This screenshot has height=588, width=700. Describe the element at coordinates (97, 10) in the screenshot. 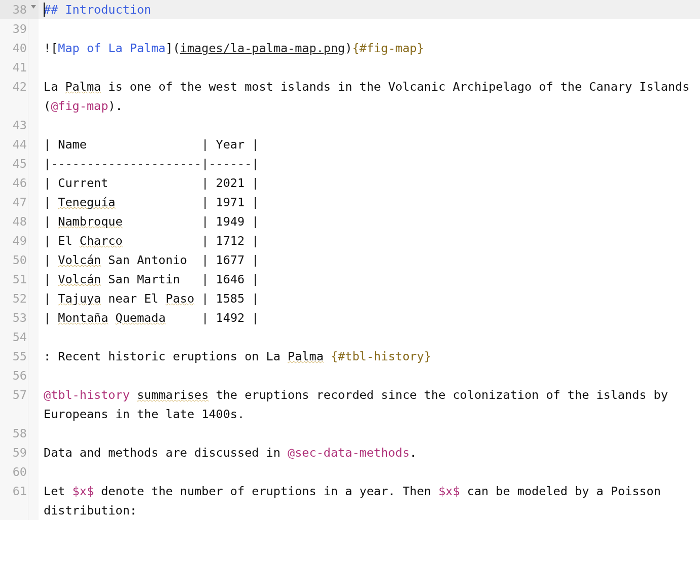

I see `markdown-heading: ## Introduction` at that location.